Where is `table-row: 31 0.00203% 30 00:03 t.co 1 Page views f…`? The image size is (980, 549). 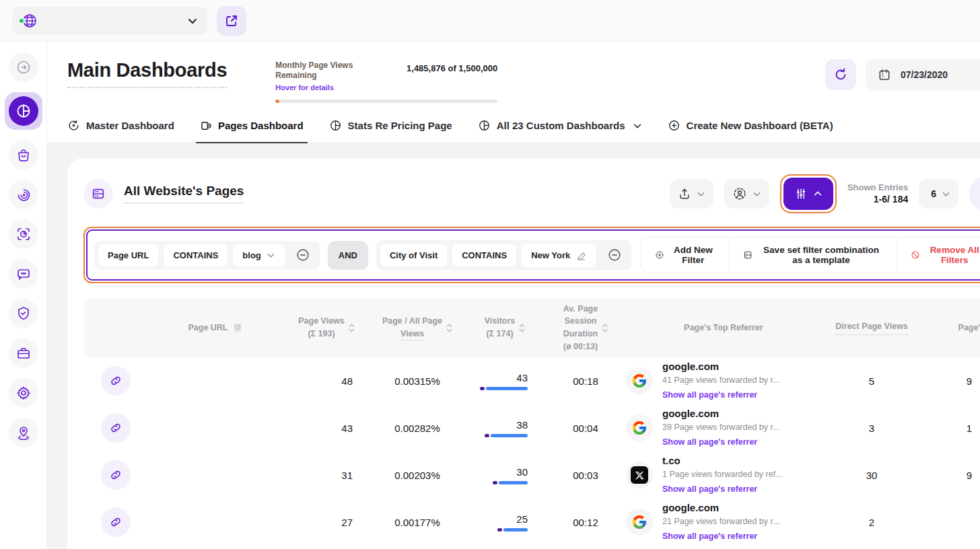 table-row: 31 0.00203% 30 00:03 t.co 1 Page views f… is located at coordinates (532, 475).